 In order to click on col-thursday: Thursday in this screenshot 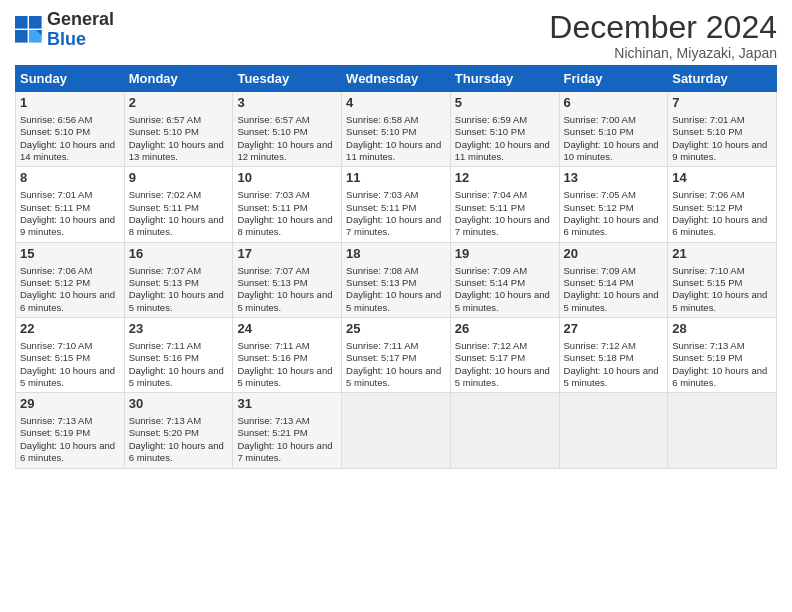, I will do `click(504, 79)`.